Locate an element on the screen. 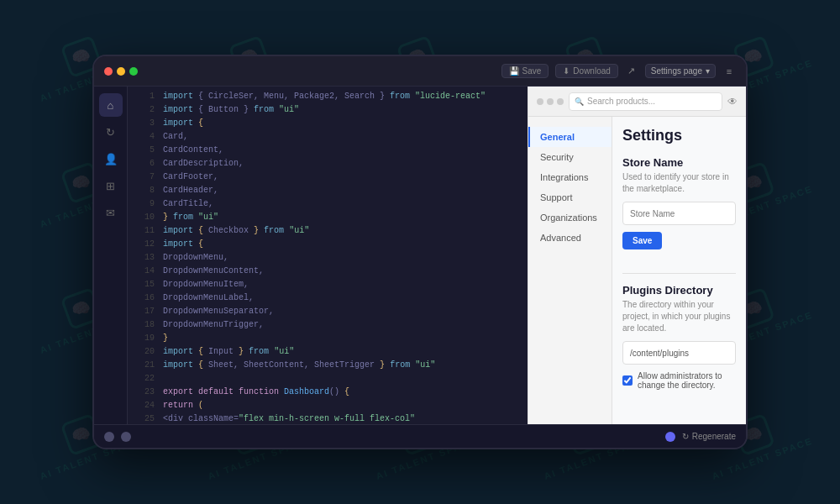 The height and width of the screenshot is (504, 840). plugins-title: Plugins Directory is located at coordinates (679, 291).